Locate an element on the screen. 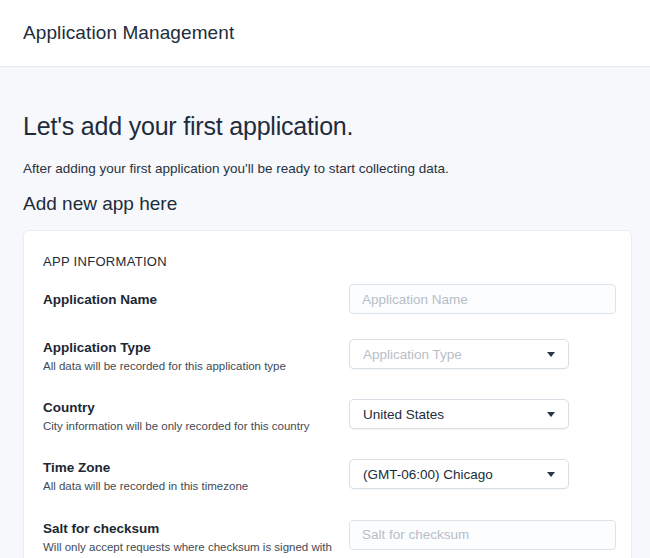  page-title: Application Management is located at coordinates (128, 33).